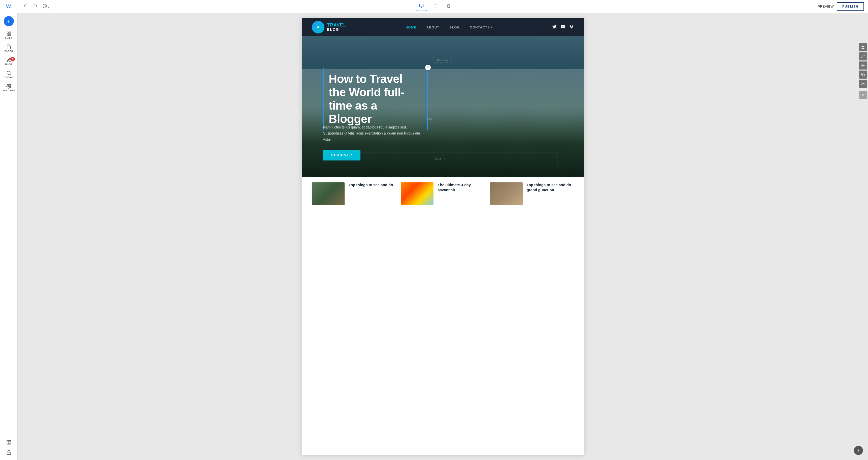 This screenshot has height=460, width=868. I want to click on sidebar-item-build: BUILD, so click(9, 35).